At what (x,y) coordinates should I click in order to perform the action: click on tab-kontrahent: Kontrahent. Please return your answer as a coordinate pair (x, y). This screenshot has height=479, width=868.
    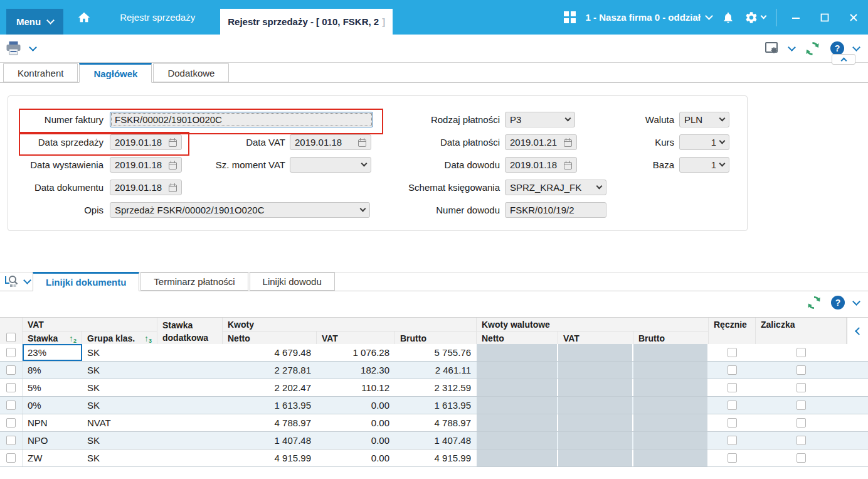
    Looking at the image, I should click on (40, 73).